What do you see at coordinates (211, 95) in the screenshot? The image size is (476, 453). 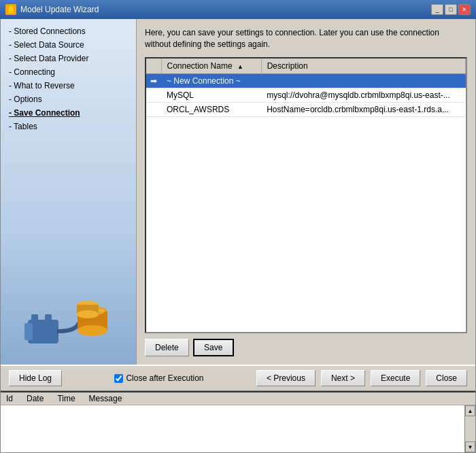 I see `row-connection-name: MySQL` at bounding box center [211, 95].